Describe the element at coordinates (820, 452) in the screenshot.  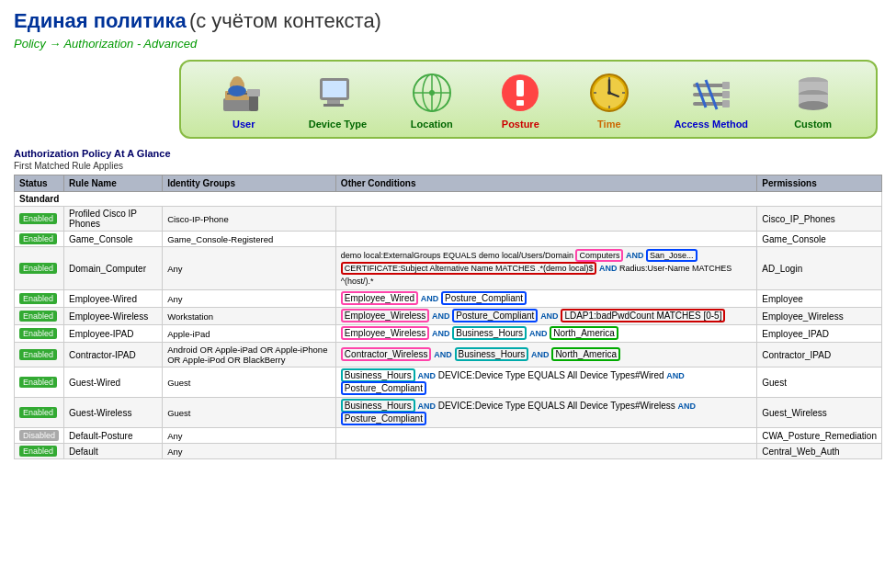
I see `cell-permissions: Central_Web_Auth` at that location.